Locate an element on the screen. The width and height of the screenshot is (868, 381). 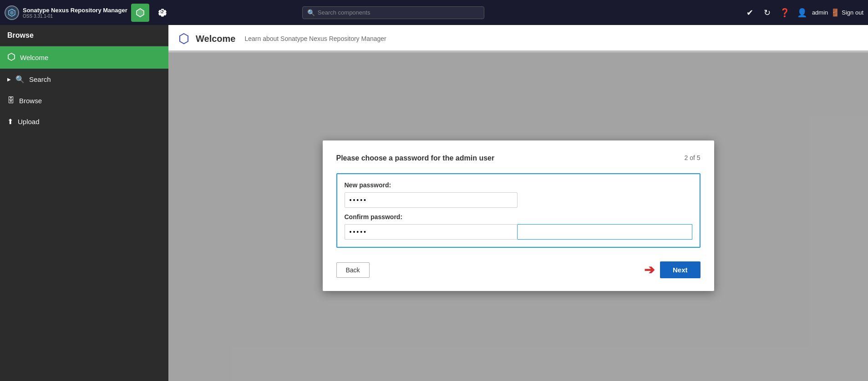
upload-icon: ⬆ is located at coordinates (10, 122).